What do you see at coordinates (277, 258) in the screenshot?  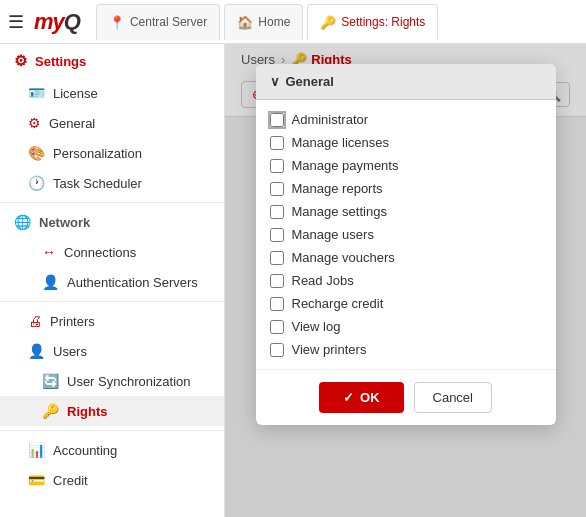 I see `manage-vouchers-checkbox` at bounding box center [277, 258].